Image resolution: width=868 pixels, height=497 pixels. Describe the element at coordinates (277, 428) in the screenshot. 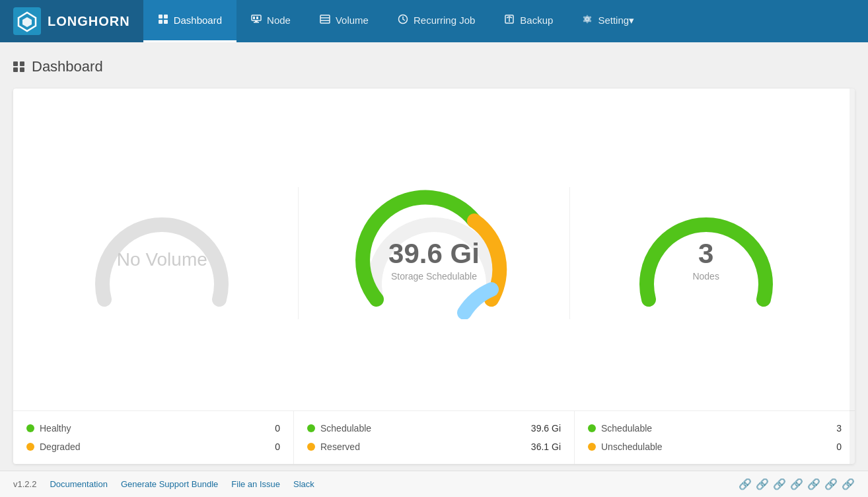

I see `value-healthy: 0` at that location.